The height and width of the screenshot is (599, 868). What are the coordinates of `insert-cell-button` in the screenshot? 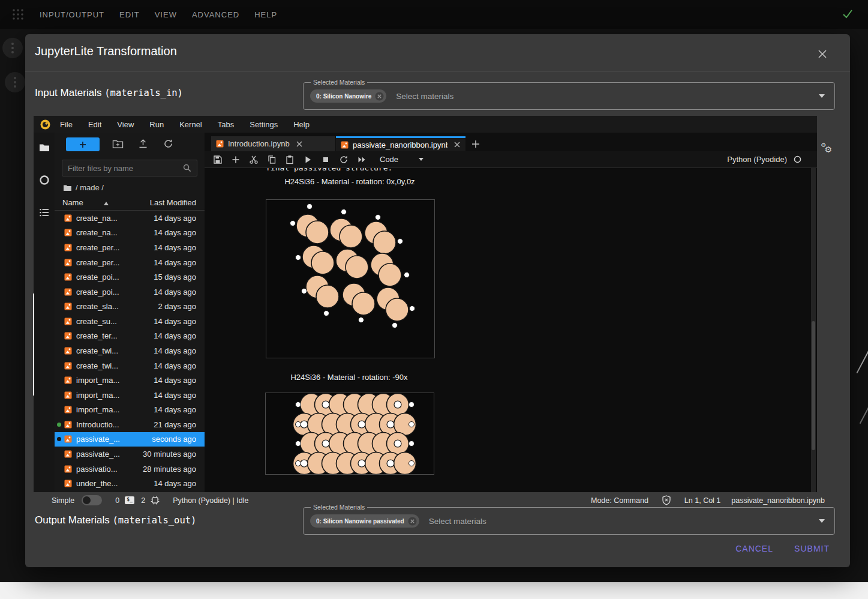 It's located at (236, 160).